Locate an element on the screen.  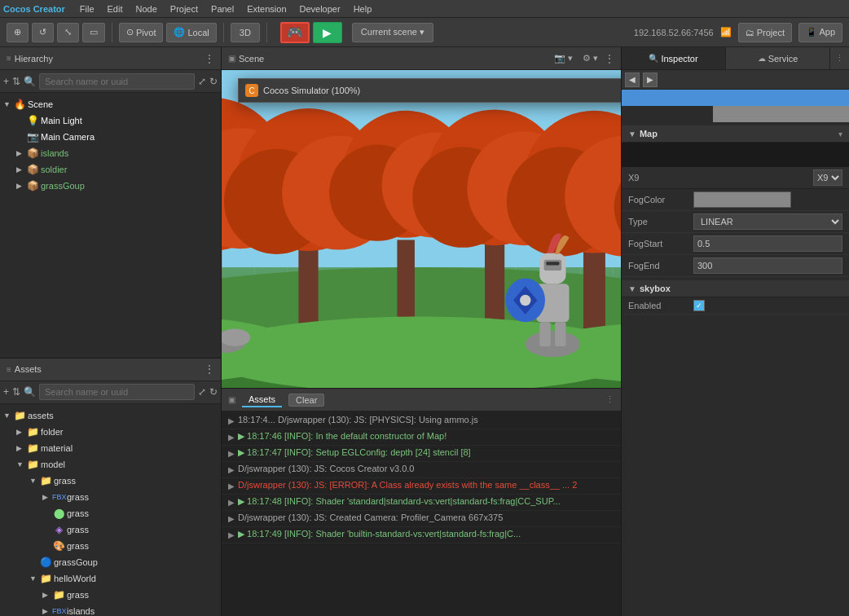
tab-inspector: 🔍 Inspector is located at coordinates (674, 59).